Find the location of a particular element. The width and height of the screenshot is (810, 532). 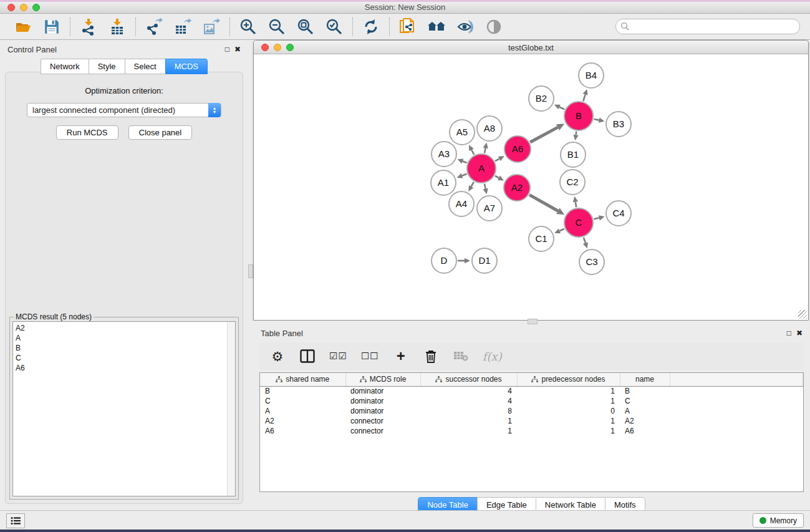

edge-B-B4 is located at coordinates (584, 99).